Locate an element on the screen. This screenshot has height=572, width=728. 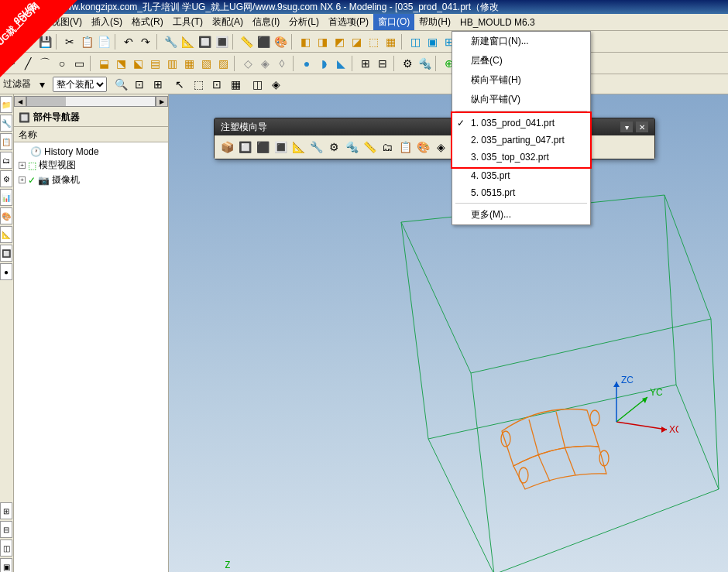
side-tab: 📊 is located at coordinates (6, 197).